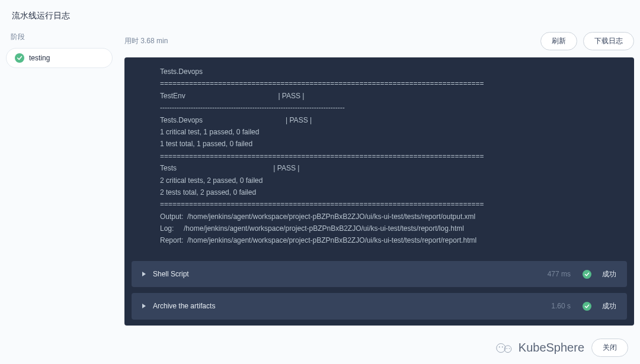 The image size is (640, 364). Describe the element at coordinates (505, 348) in the screenshot. I see `wechat-icon` at that location.